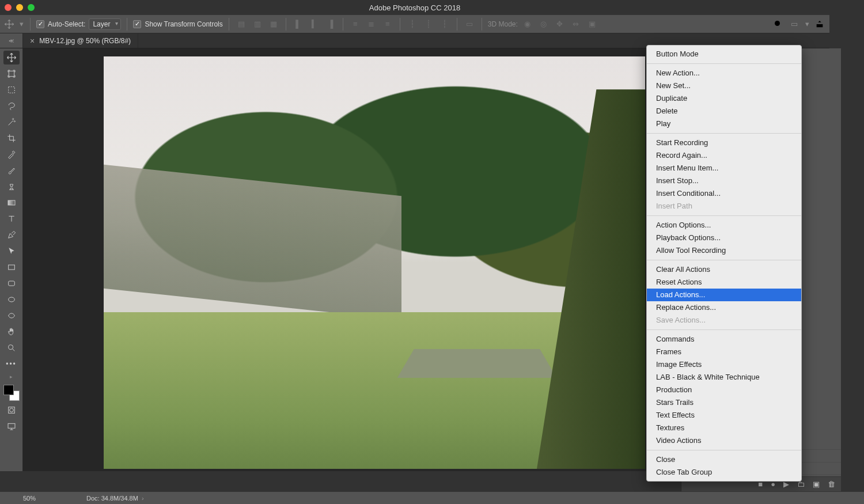 This screenshot has width=864, height=504. I want to click on menu-item: New Action..., so click(724, 73).